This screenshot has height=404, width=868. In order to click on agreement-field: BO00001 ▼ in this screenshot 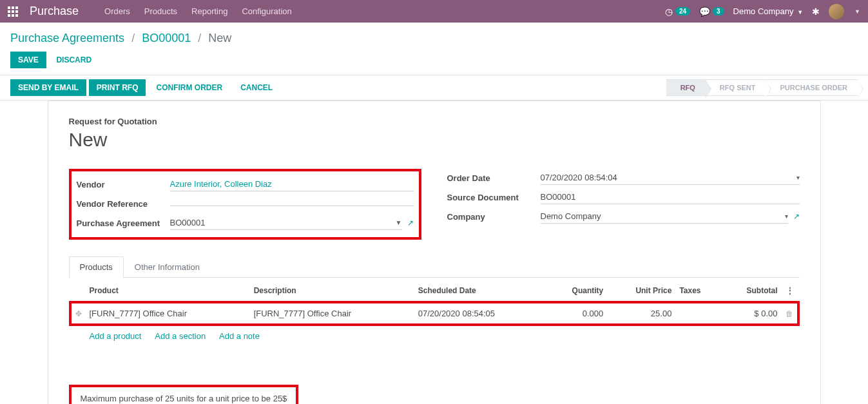, I will do `click(286, 223)`.